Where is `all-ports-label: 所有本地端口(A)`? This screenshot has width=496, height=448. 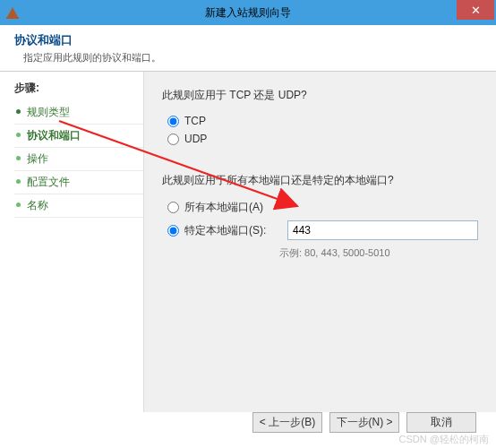 all-ports-label: 所有本地端口(A) is located at coordinates (224, 208).